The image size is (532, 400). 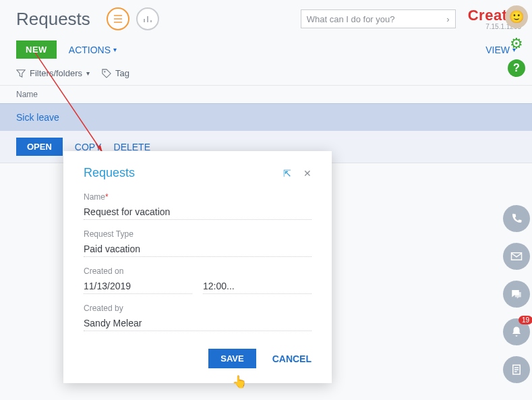 What do you see at coordinates (287, 173) in the screenshot?
I see `expand-icon: ⇱` at bounding box center [287, 173].